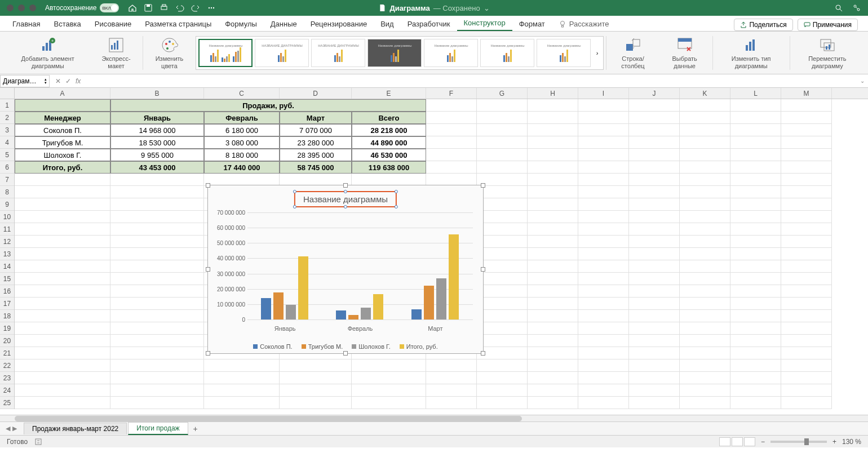 The height and width of the screenshot is (475, 868). What do you see at coordinates (339, 24) in the screenshot?
I see `tab-review: Рецензирование` at bounding box center [339, 24].